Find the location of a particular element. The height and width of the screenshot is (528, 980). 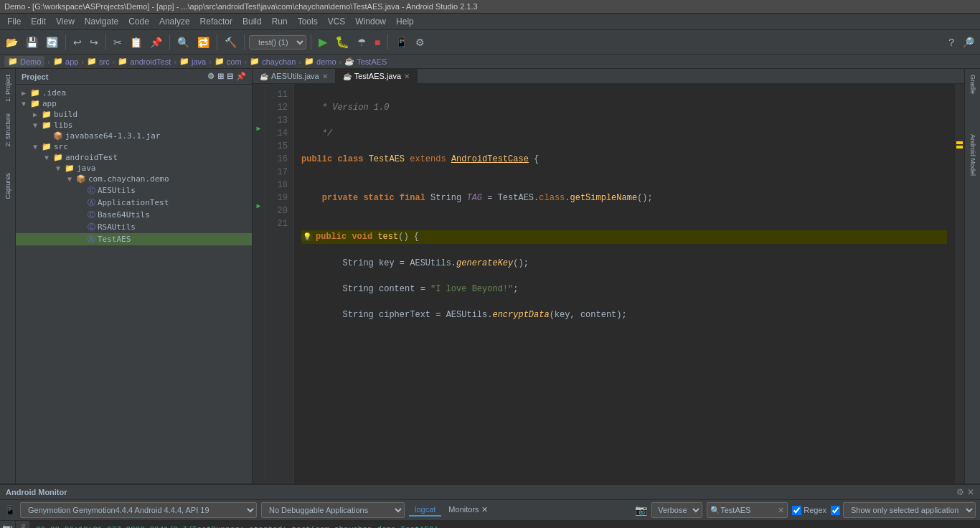

menu-build: Build is located at coordinates (253, 22).